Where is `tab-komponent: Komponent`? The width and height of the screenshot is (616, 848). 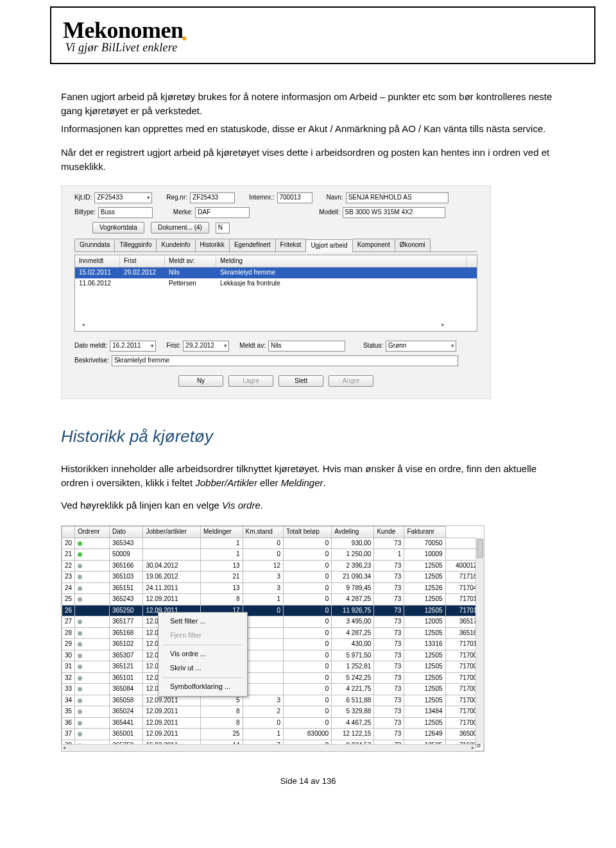 tab-komponent: Komponent is located at coordinates (373, 245).